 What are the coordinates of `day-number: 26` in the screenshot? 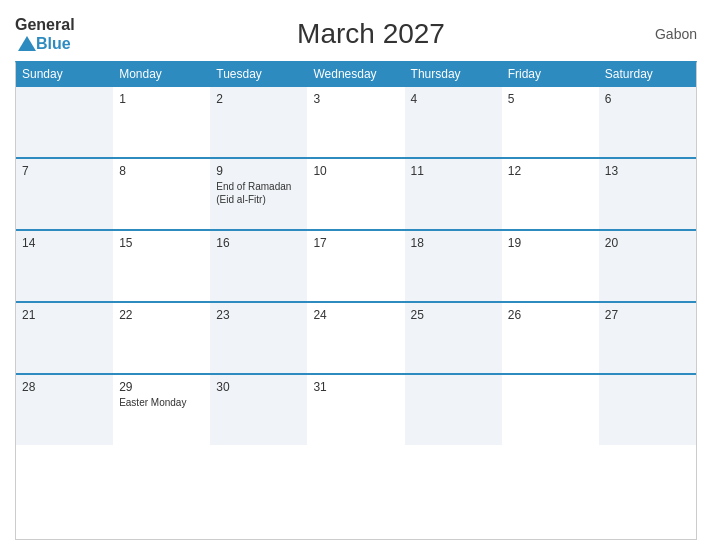 It's located at (550, 315).